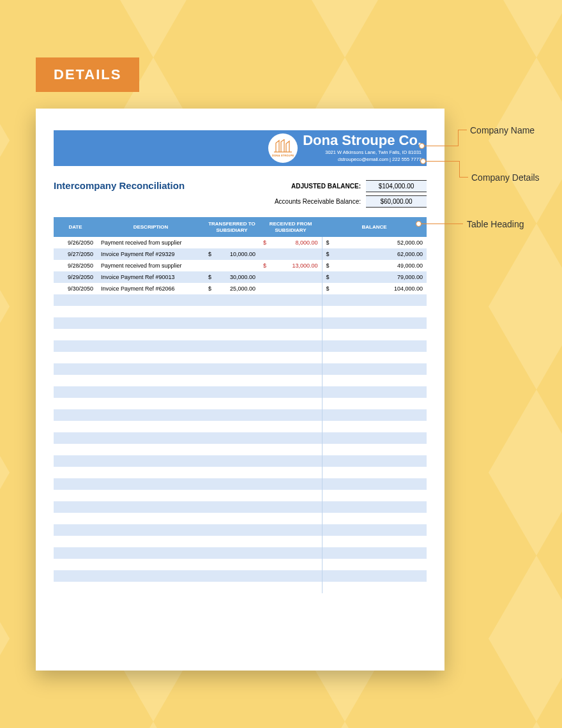 The width and height of the screenshot is (562, 728). What do you see at coordinates (351, 195) in the screenshot?
I see `balance-block: ADJUSTED BALANCE: $104,000.00 Accounts R…` at bounding box center [351, 195].